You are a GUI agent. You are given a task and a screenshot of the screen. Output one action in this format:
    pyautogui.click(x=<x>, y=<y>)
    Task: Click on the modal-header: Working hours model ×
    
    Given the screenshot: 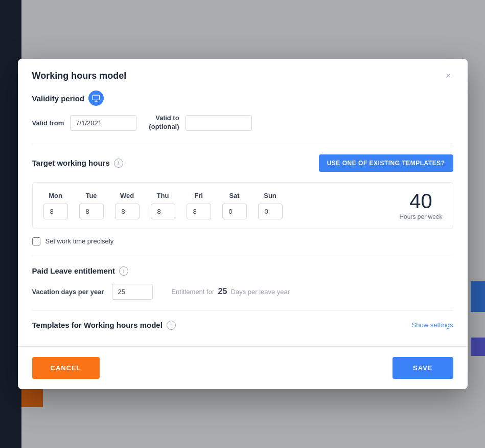 What is the action you would take?
    pyautogui.click(x=243, y=75)
    